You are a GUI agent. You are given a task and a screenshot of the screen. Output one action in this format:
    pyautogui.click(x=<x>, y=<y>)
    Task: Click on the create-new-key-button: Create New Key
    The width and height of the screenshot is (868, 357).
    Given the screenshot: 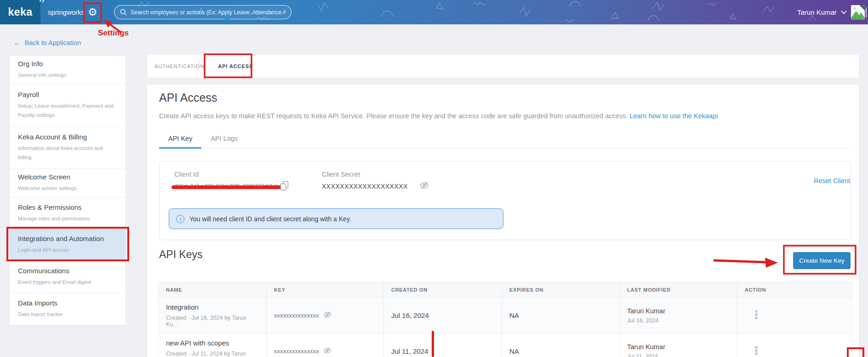 What is the action you would take?
    pyautogui.click(x=822, y=260)
    